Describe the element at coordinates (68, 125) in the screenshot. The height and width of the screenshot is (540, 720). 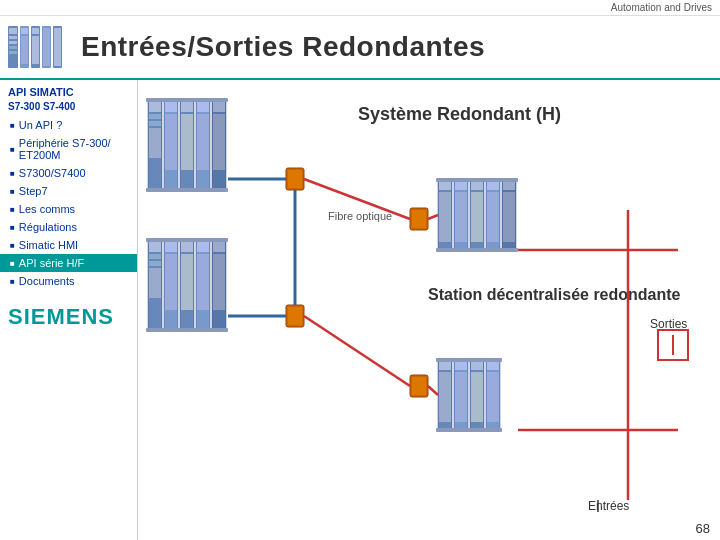
I see `sidebar-item-un-api: Un API ?` at that location.